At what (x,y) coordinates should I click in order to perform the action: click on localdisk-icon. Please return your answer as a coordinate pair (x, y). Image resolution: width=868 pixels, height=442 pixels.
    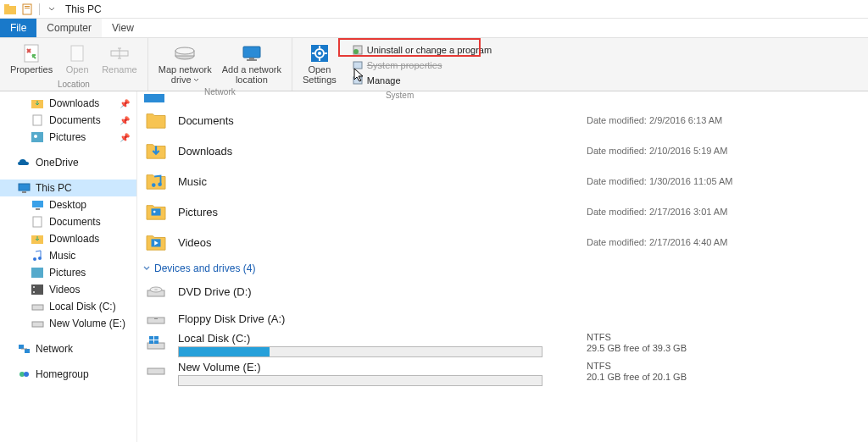
    Looking at the image, I should click on (37, 307).